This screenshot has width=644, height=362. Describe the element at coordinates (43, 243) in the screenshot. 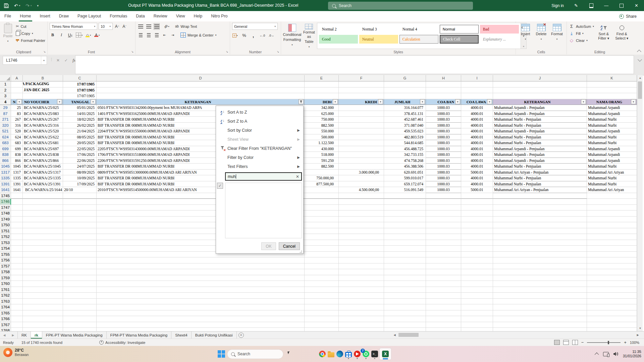

I see `cell-B1753` at that location.